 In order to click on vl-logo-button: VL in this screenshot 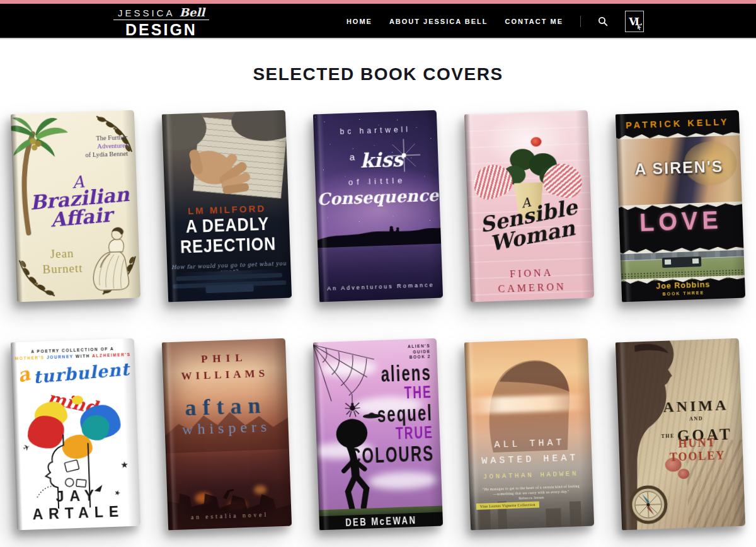, I will do `click(634, 21)`.